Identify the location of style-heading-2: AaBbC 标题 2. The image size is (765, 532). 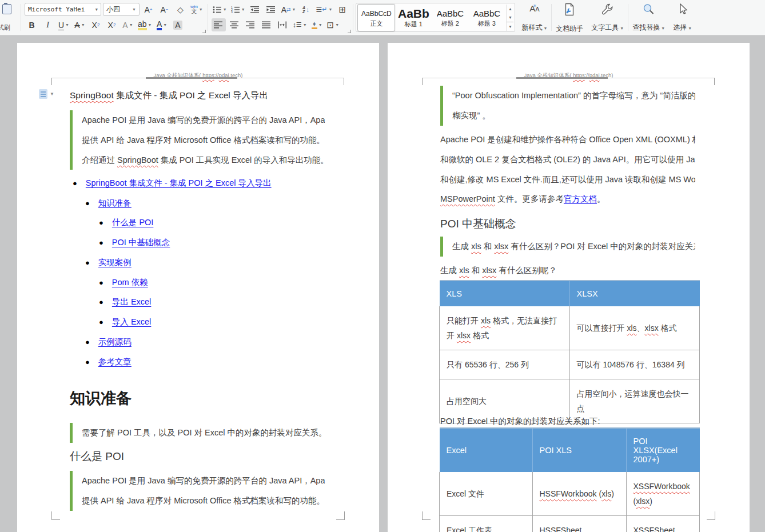
(450, 18).